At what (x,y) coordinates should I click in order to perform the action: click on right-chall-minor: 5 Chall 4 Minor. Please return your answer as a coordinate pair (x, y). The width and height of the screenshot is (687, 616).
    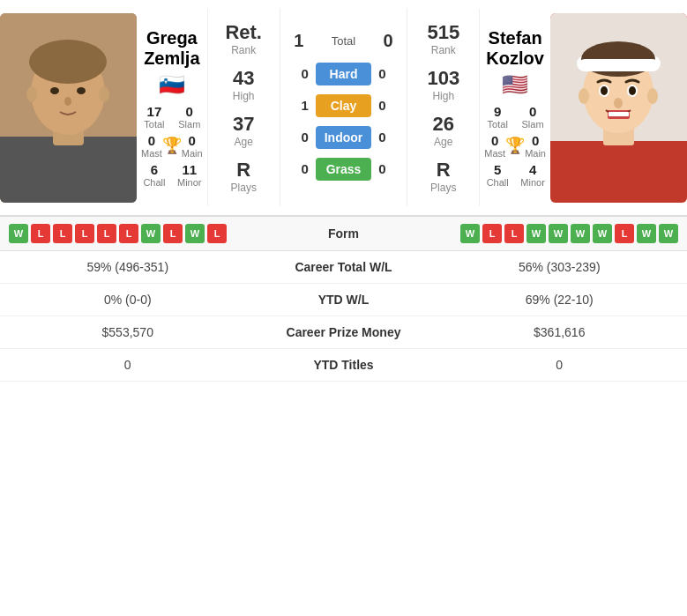
    Looking at the image, I should click on (515, 174).